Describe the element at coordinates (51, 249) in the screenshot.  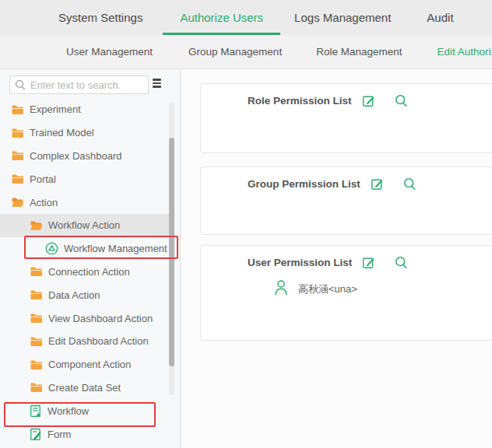
I see `workflow-circle-icon` at that location.